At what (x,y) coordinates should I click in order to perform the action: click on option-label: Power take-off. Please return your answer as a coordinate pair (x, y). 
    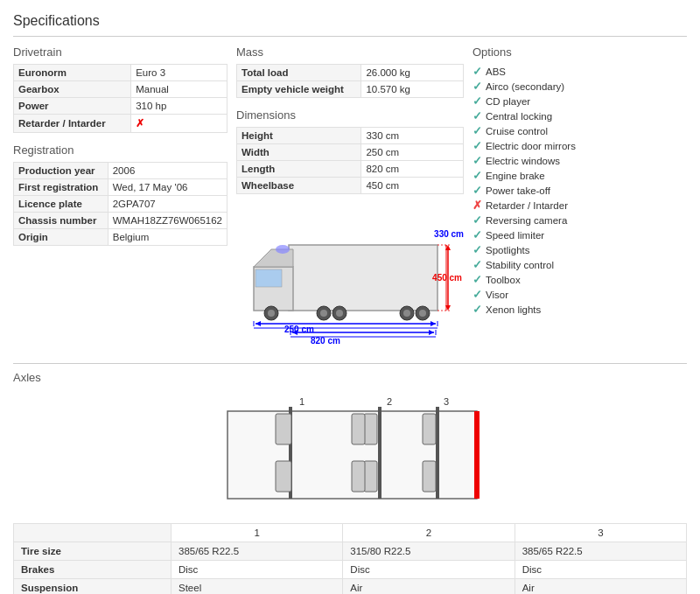
    Looking at the image, I should click on (518, 191).